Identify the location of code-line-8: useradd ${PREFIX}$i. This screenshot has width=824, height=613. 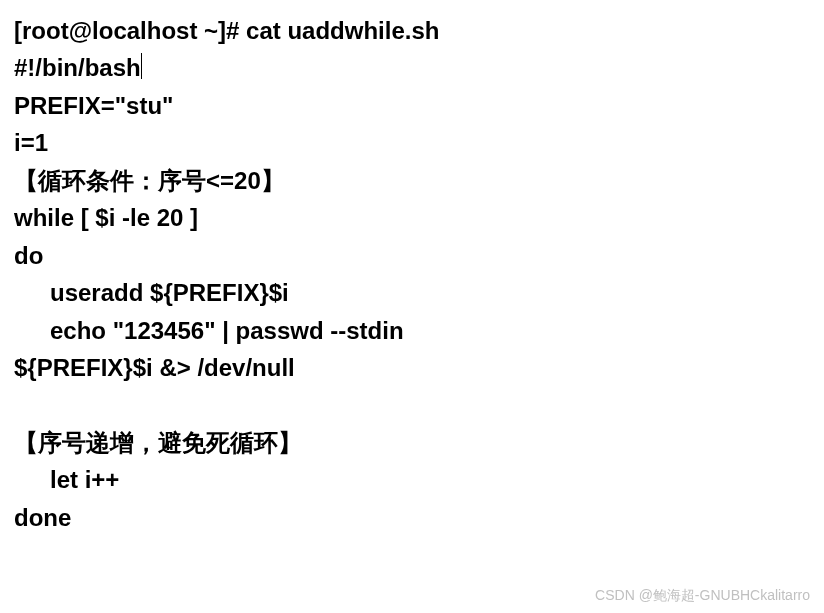
(412, 292).